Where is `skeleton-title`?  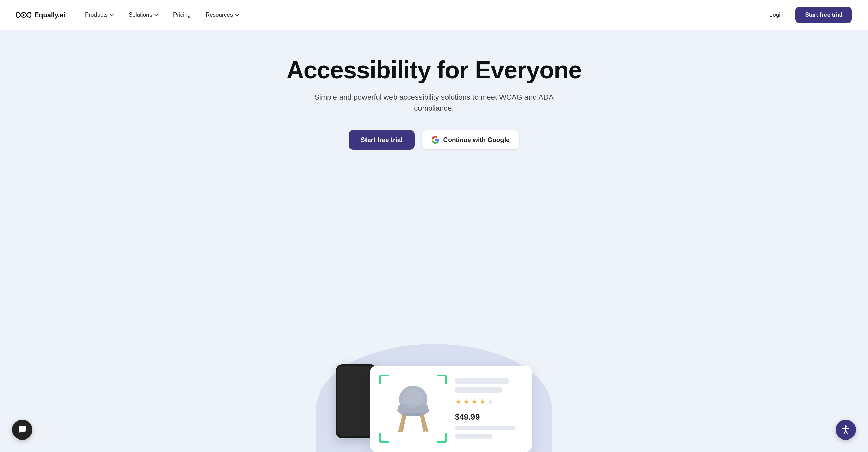 skeleton-title is located at coordinates (482, 381).